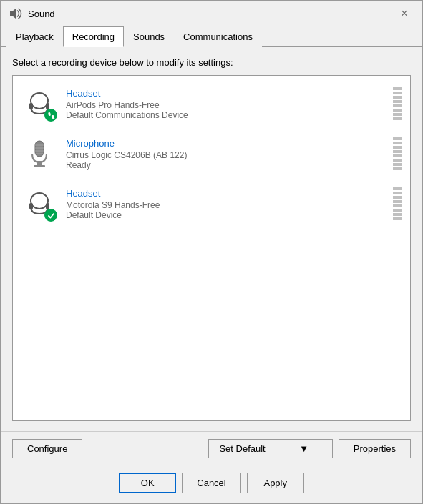 This screenshot has width=423, height=504. I want to click on close-button: ×, so click(404, 14).